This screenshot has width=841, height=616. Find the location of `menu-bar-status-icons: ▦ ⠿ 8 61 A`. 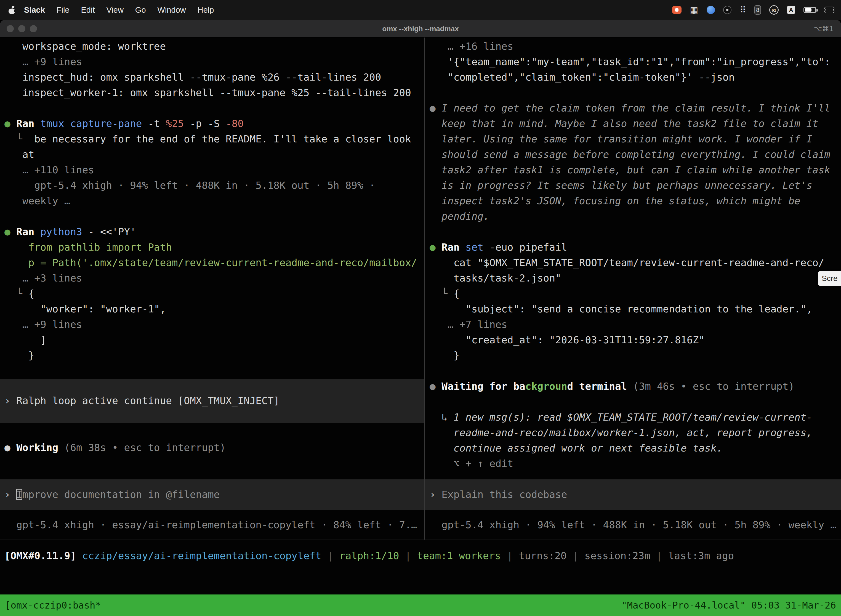

menu-bar-status-icons: ▦ ⠿ 8 61 A is located at coordinates (757, 10).